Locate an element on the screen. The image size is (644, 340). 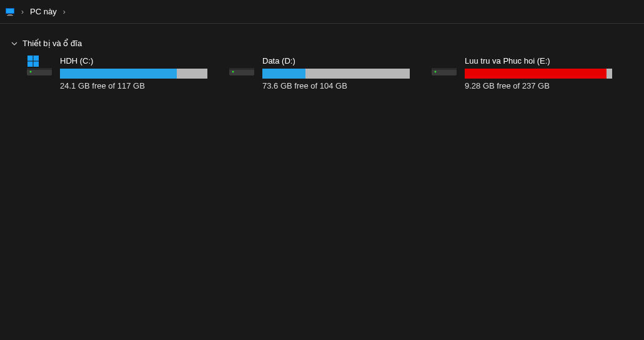
drive-free-text: 24.1 GB free of 117 GB is located at coordinates (135, 86).